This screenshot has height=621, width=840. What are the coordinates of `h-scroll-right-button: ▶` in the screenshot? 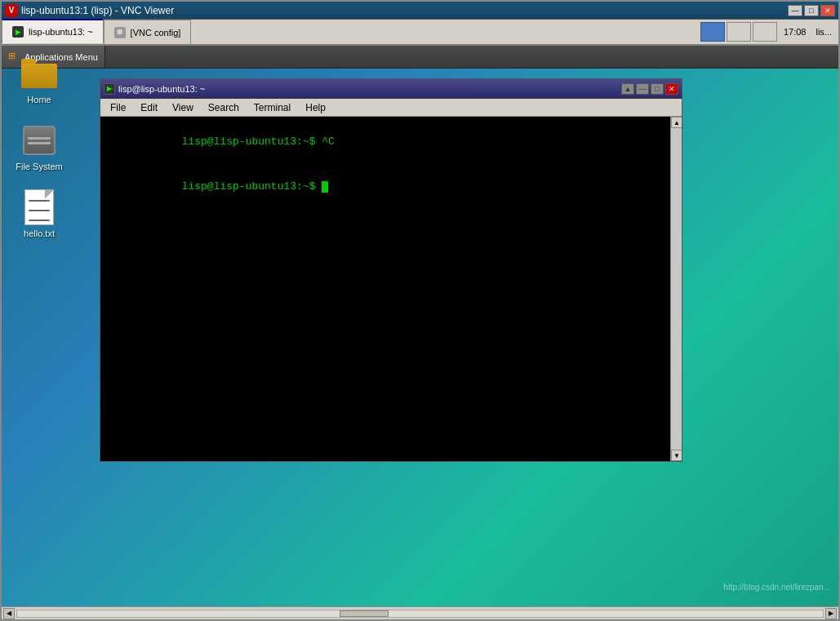 It's located at (831, 614).